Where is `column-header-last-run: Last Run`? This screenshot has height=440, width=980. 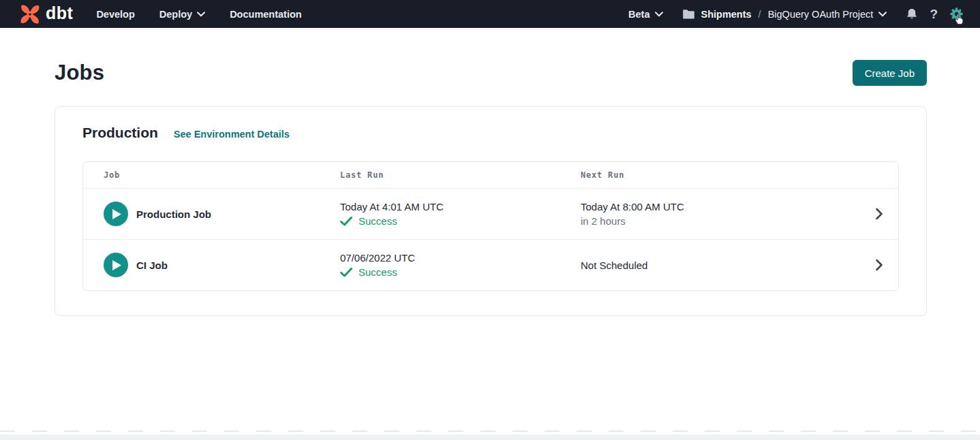
column-header-last-run: Last Run is located at coordinates (461, 175).